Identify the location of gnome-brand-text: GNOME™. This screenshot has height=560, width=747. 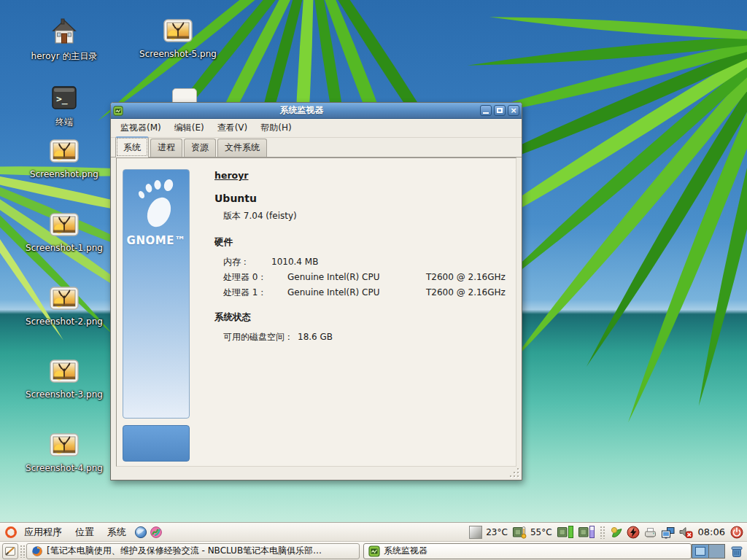
(156, 241).